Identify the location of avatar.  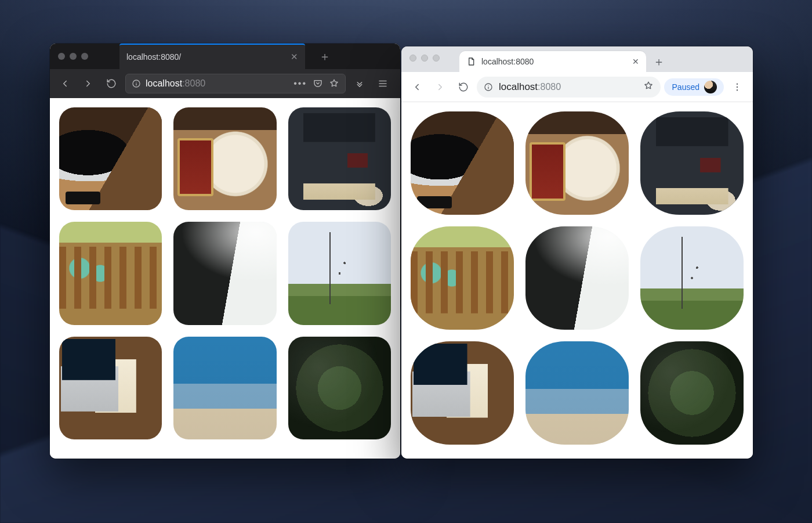
(710, 87).